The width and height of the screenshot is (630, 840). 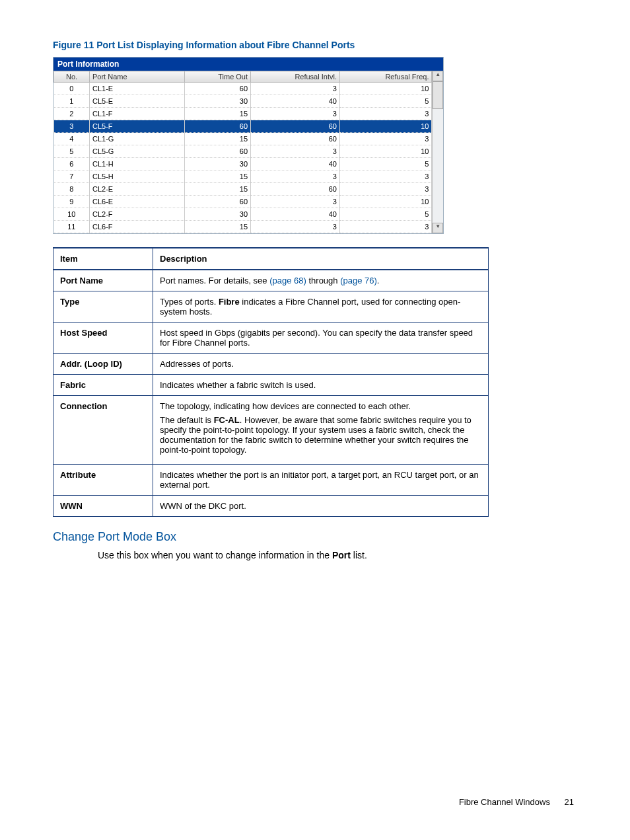 I want to click on table-row: 6CL1-H30405, so click(x=243, y=164).